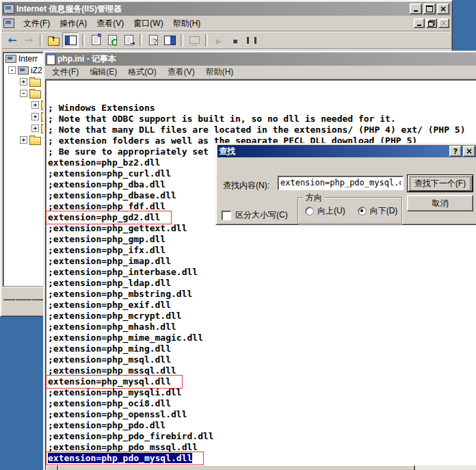  Describe the element at coordinates (246, 186) in the screenshot. I see `find-what-label: 查找内容(N):` at that location.